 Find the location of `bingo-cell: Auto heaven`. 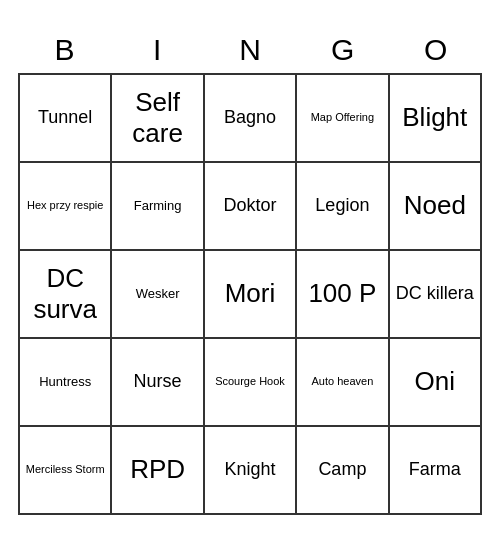

bingo-cell: Auto heaven is located at coordinates (343, 383).